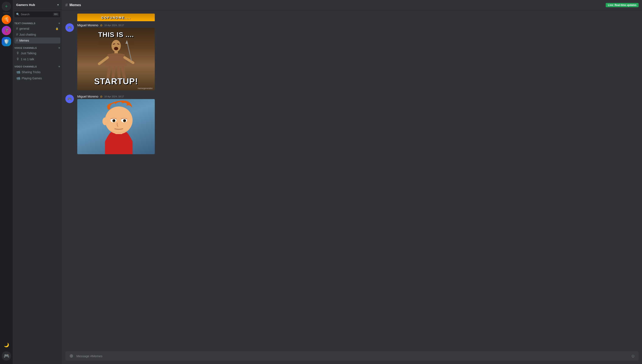 Image resolution: width=642 pixels, height=364 pixels. Describe the element at coordinates (7, 6) in the screenshot. I see `add-server-button: +` at that location.